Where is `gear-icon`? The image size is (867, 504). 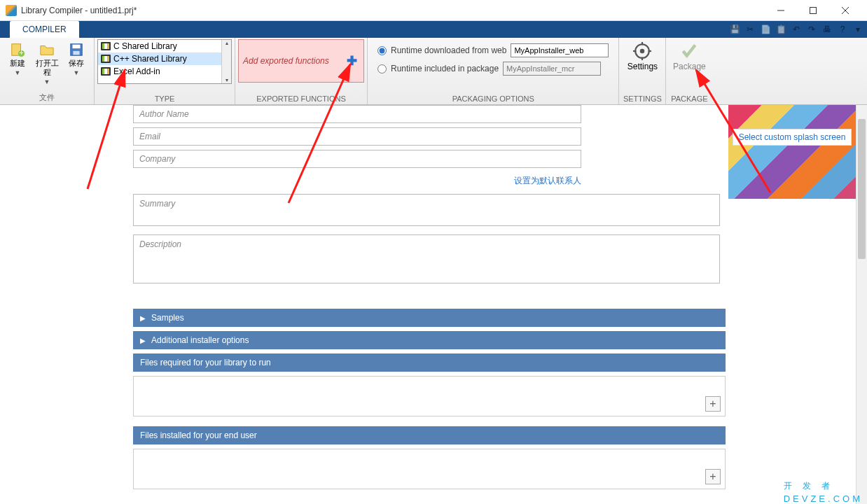 gear-icon is located at coordinates (642, 51).